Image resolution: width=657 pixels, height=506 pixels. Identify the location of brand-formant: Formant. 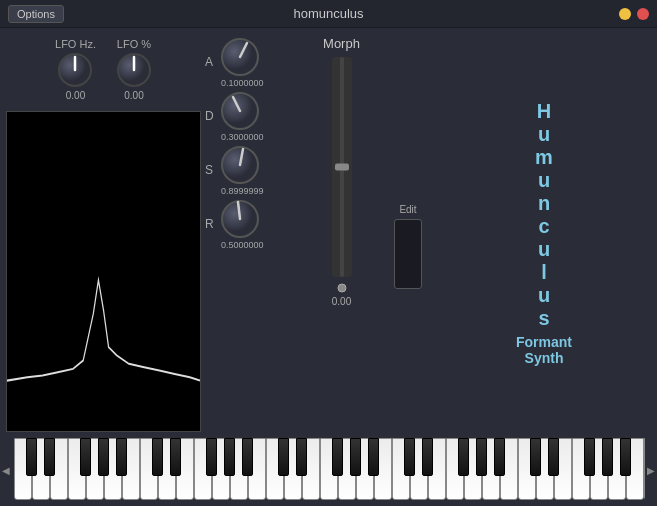
(544, 342).